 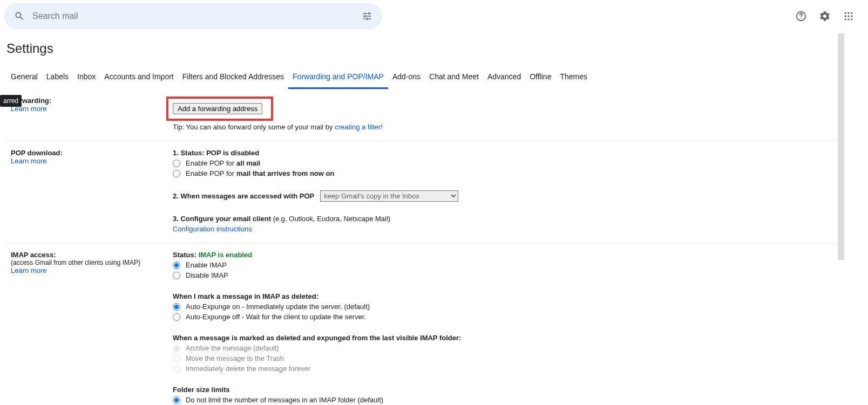 What do you see at coordinates (24, 79) in the screenshot?
I see `tab-general: General` at bounding box center [24, 79].